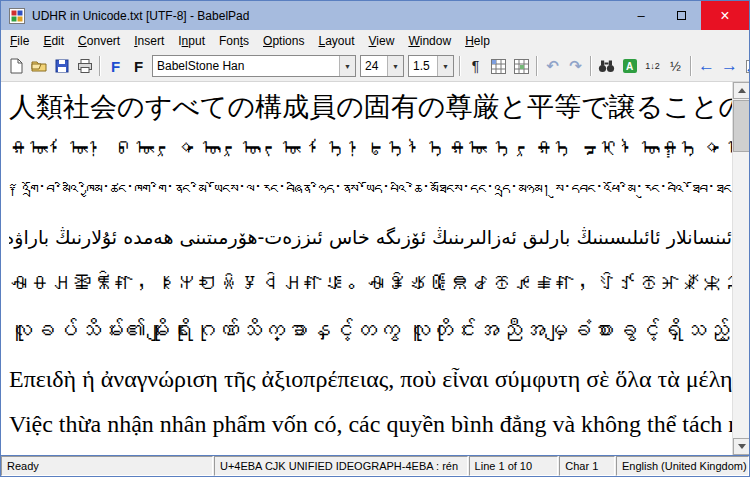 This screenshot has width=750, height=477. What do you see at coordinates (682, 466) in the screenshot?
I see `status-language: English (United Kingdom)` at bounding box center [682, 466].